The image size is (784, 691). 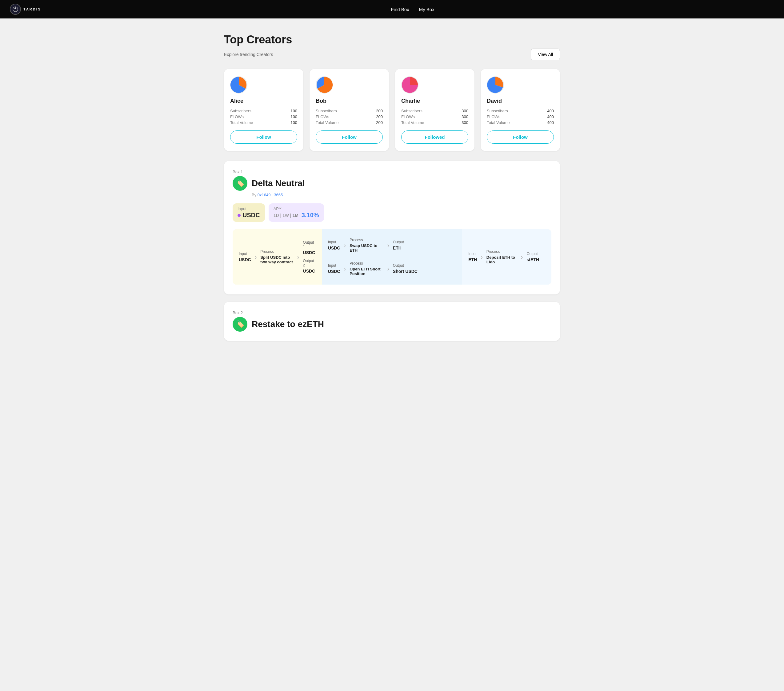 I want to click on stat-flows-david: FLOWs 400, so click(x=520, y=117).